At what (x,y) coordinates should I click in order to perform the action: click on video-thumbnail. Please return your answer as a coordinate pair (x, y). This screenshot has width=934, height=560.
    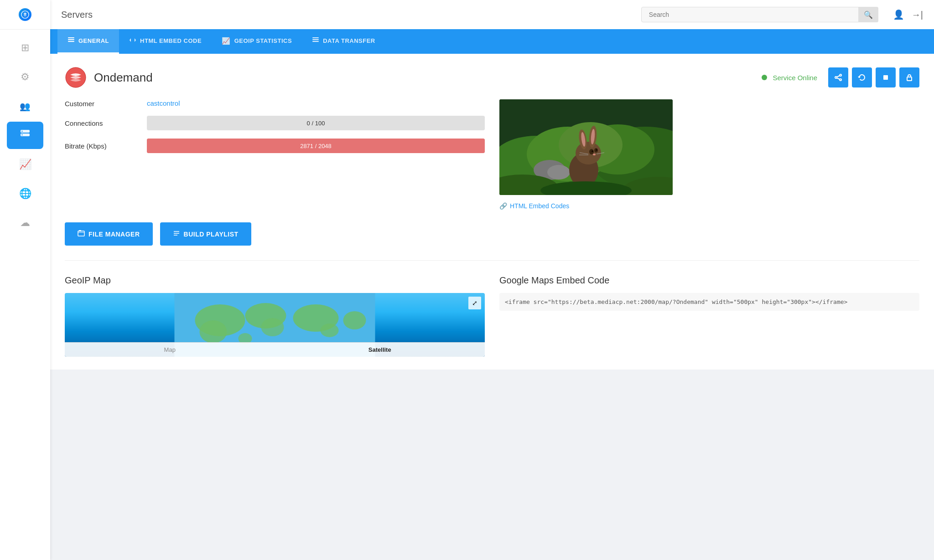
    Looking at the image, I should click on (586, 147).